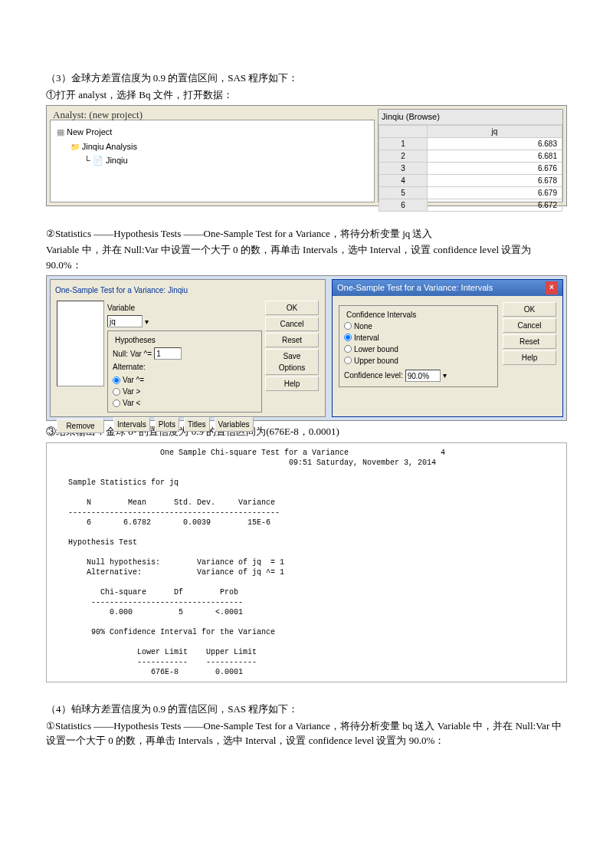  I want to click on paragraph-4-intro: （4）铂球方差置信度为 0.9 的置信区间，SAS 程序如下：, so click(306, 709).